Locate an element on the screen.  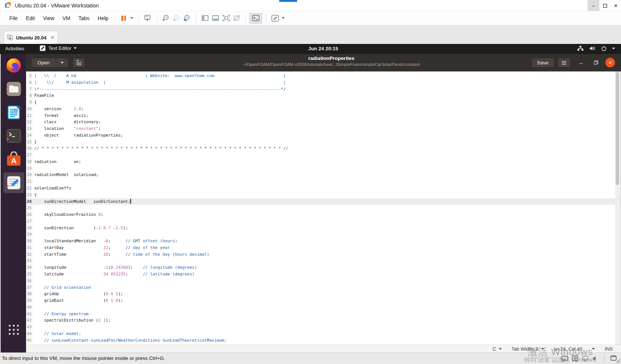
open-button: Open is located at coordinates (44, 63).